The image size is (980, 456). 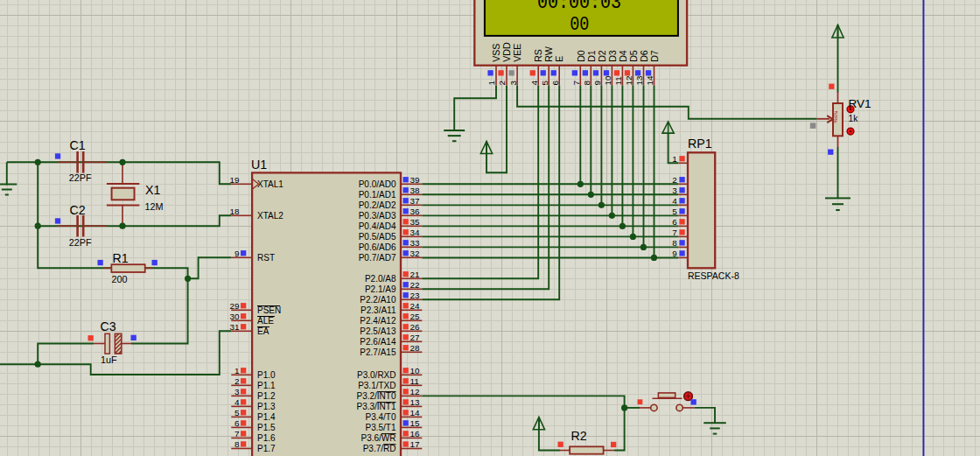 I want to click on svg-text: D1, so click(x=592, y=56).